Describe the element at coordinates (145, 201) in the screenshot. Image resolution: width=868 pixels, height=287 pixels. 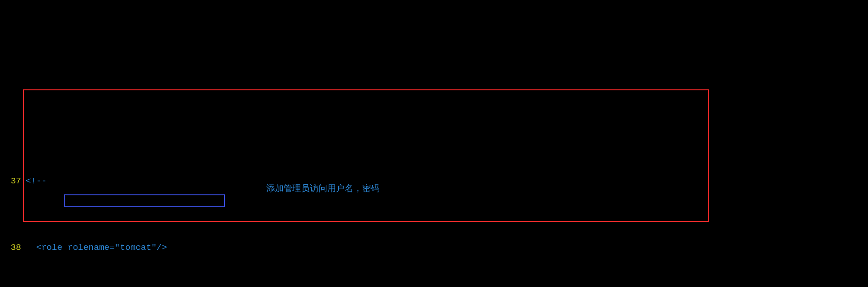
I see `highlight-blue-box` at that location.